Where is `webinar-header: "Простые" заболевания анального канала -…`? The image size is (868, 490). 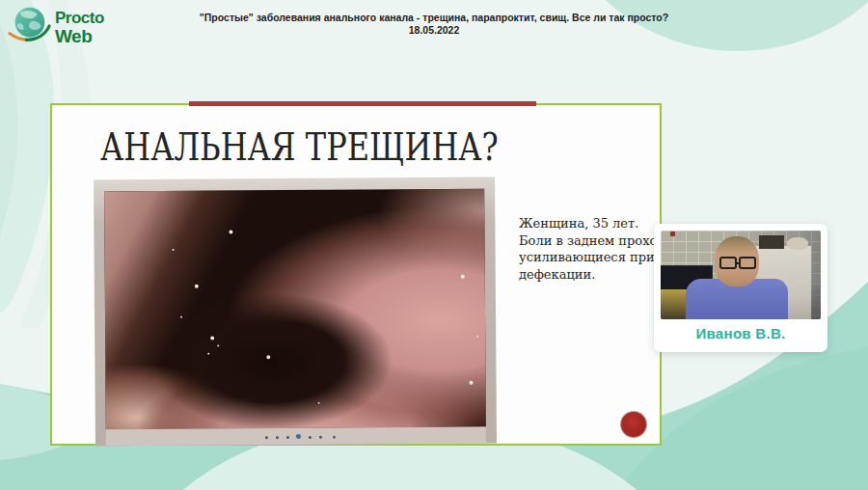
webinar-header: "Простые" заболевания анального канала -… is located at coordinates (434, 24).